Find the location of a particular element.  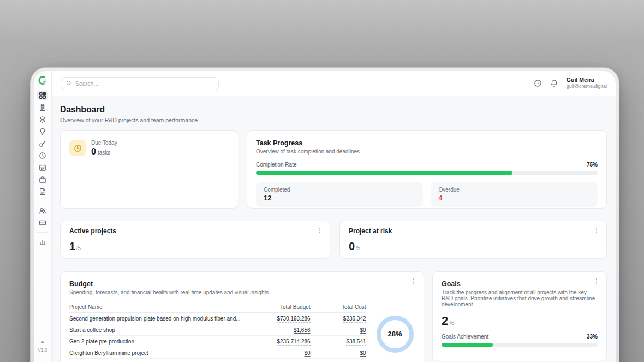

sidebar-item-billing is located at coordinates (43, 223).